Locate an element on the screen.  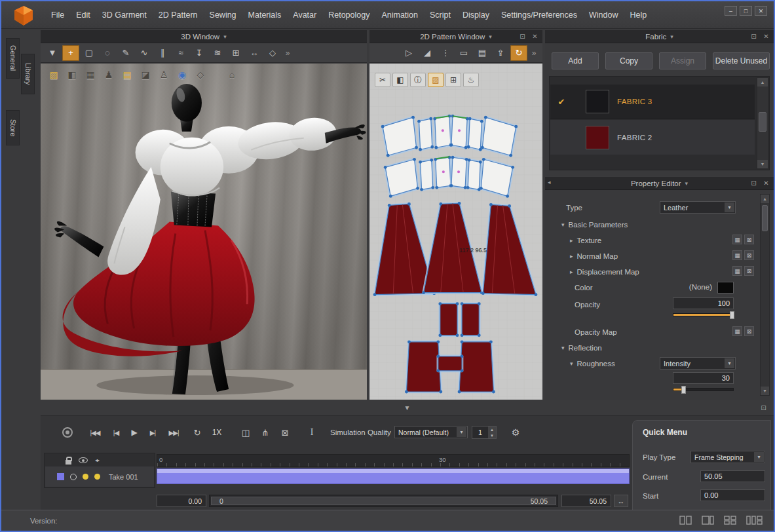
sidebar-tab-store: Store is located at coordinates (13, 128).